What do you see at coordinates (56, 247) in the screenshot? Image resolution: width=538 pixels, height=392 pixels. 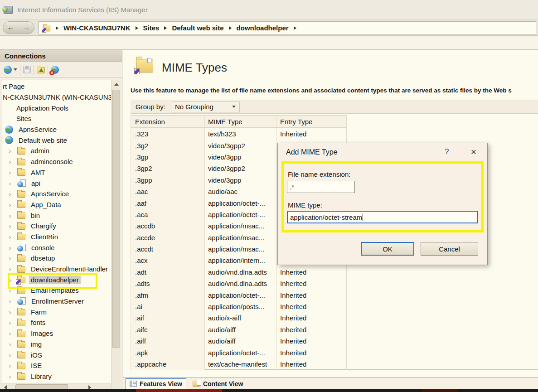 I see `tree-item: › console` at bounding box center [56, 247].